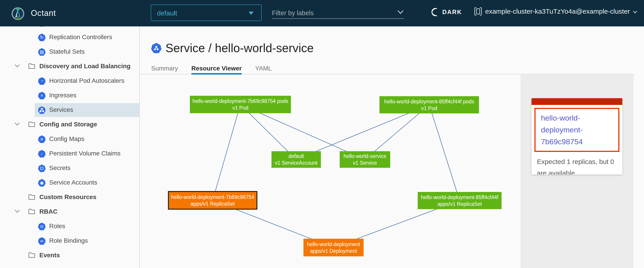 The image size is (644, 268). I want to click on moon-icon, so click(436, 12).